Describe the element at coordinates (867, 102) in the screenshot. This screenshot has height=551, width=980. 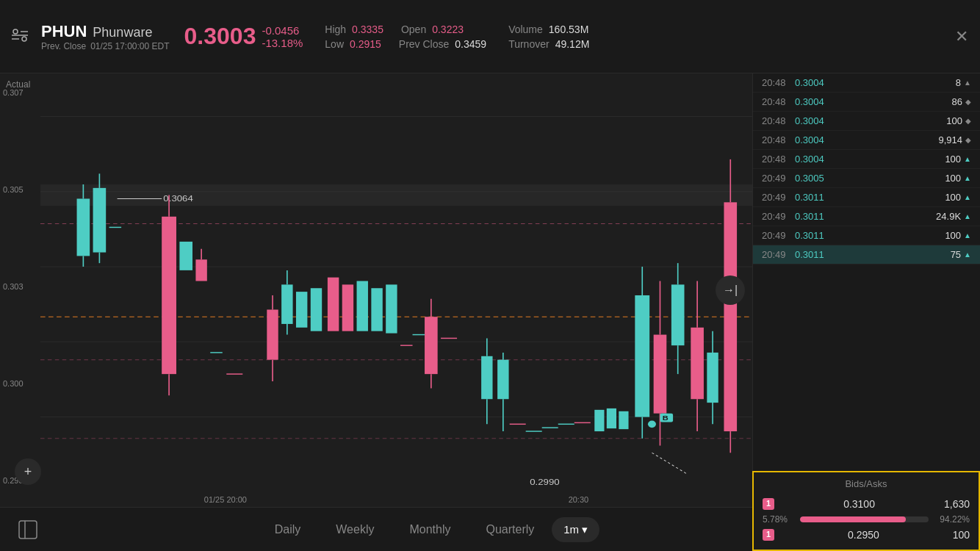
I see `table-row: 20:48 0.3004 86 ◆` at that location.